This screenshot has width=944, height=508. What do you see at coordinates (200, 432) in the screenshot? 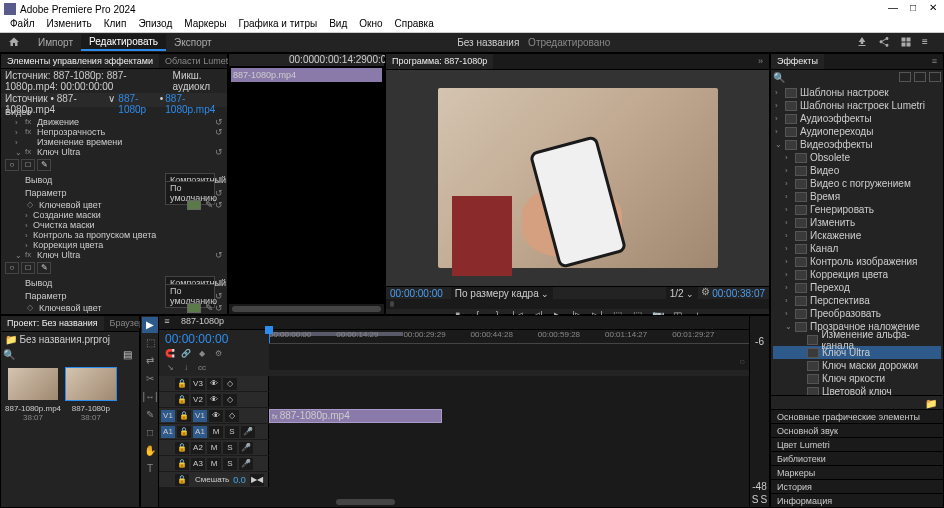
I see `track-target-a1: A1` at bounding box center [200, 432].